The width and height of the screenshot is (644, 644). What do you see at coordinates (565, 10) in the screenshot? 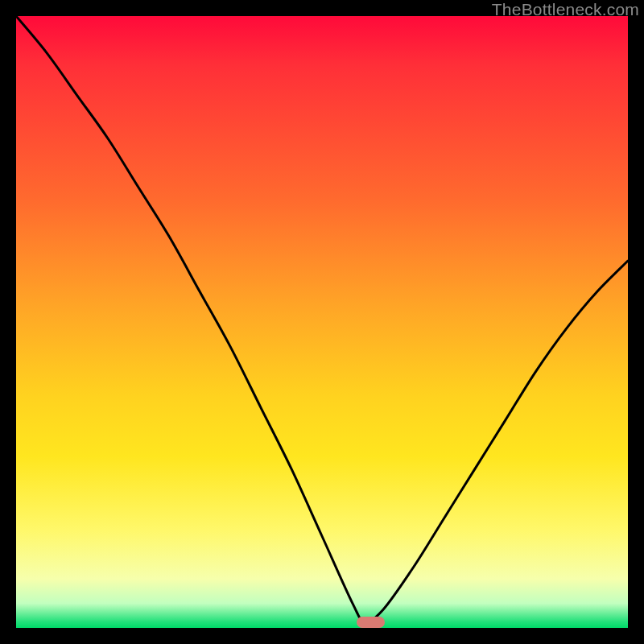
I see `watermark-text: TheBottleneck.com` at bounding box center [565, 10].